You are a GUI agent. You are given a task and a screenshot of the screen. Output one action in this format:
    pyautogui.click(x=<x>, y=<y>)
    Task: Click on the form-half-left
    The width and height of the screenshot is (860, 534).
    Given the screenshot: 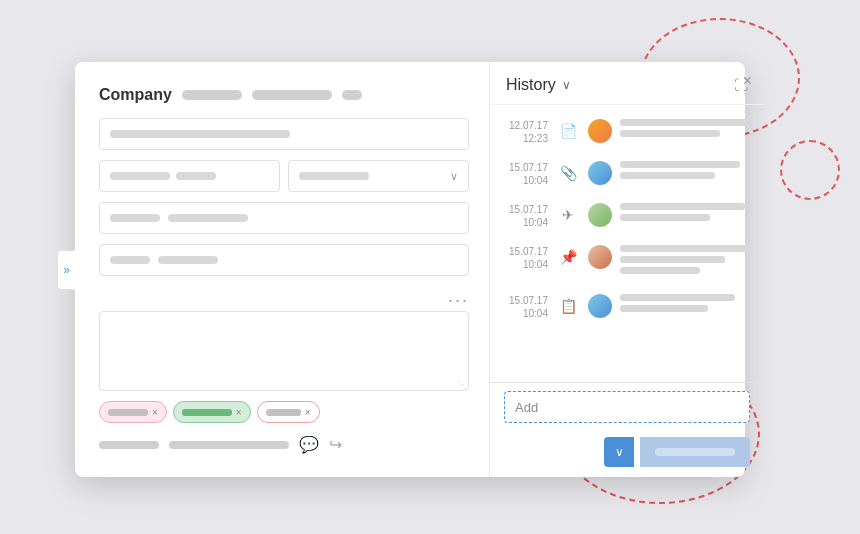 What is the action you would take?
    pyautogui.click(x=190, y=176)
    